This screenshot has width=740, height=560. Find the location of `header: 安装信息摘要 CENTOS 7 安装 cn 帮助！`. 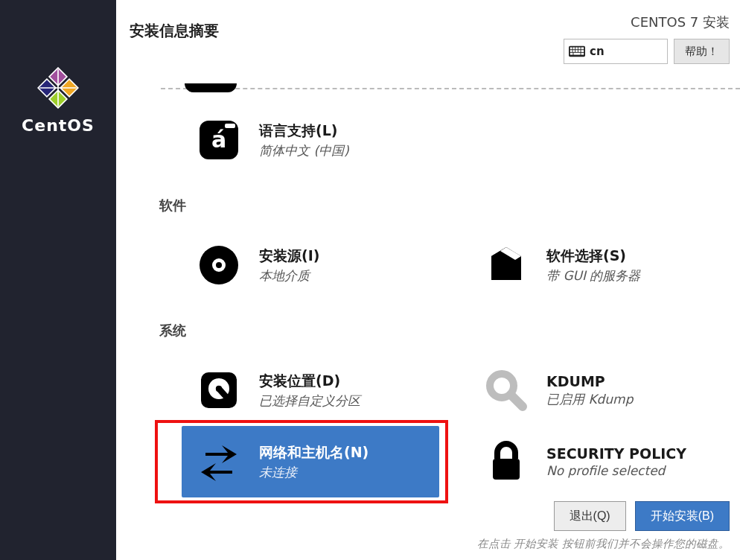

header: 安装信息摘要 CENTOS 7 安装 cn 帮助！ is located at coordinates (428, 42).